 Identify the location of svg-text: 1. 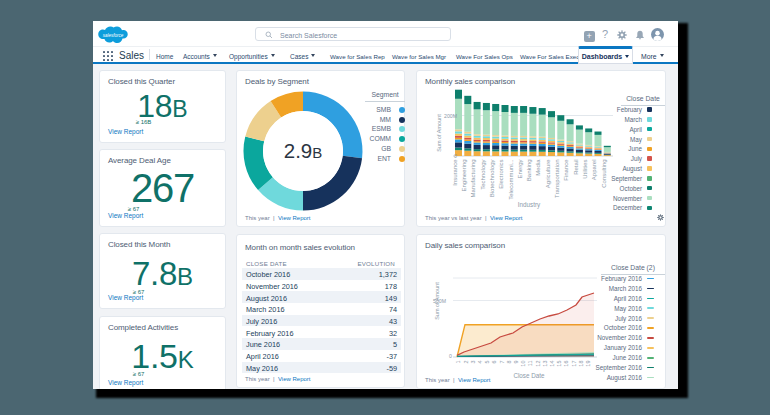
(458, 362).